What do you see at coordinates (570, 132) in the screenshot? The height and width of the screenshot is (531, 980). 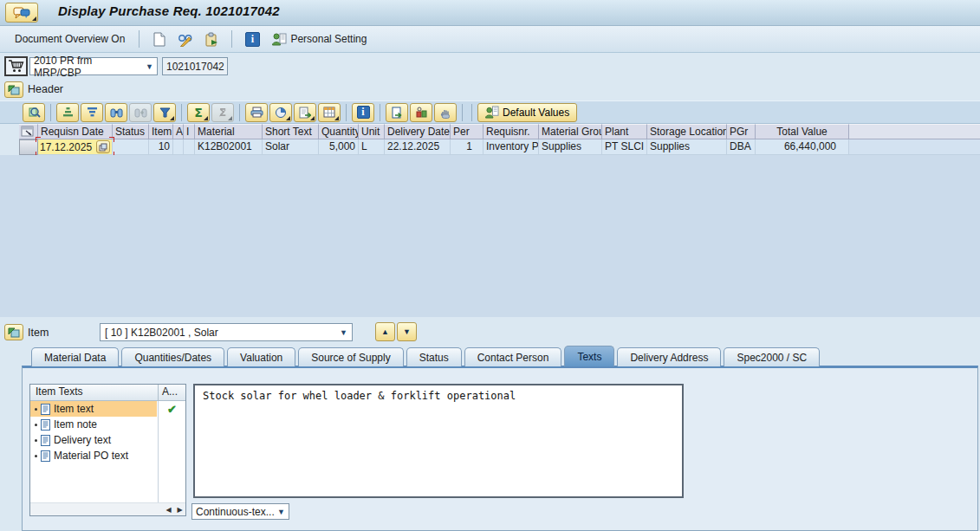 I see `column-header-material-group: Material Group` at bounding box center [570, 132].